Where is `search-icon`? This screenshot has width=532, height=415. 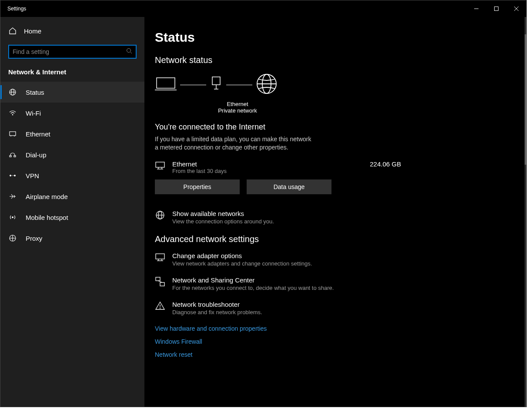
search-icon is located at coordinates (129, 52).